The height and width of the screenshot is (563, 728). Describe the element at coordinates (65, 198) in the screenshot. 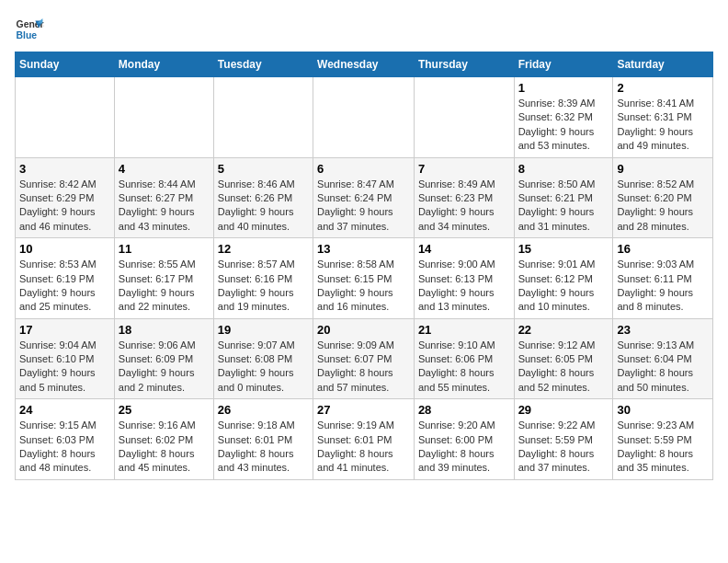

I see `calendar-cell: 3Sunrise: 8:42 AM Sunset: 6:29 PM Daylig…` at that location.